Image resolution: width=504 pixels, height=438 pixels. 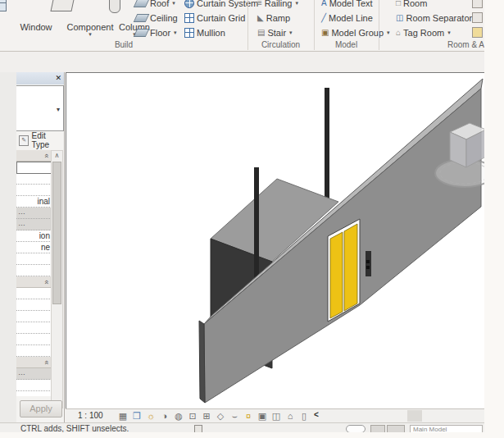 What do you see at coordinates (156, 33) in the screenshot?
I see `floor-button: Floor ▾` at bounding box center [156, 33].